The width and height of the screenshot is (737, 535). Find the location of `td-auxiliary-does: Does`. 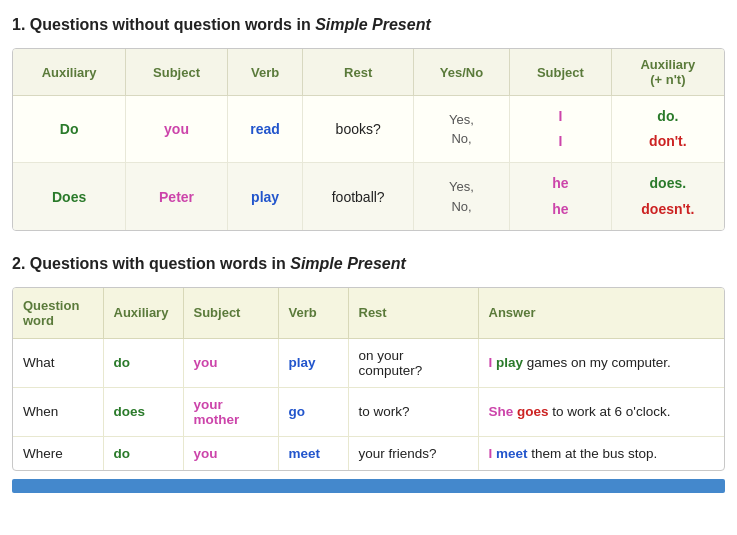

td-auxiliary-does: Does is located at coordinates (70, 196).